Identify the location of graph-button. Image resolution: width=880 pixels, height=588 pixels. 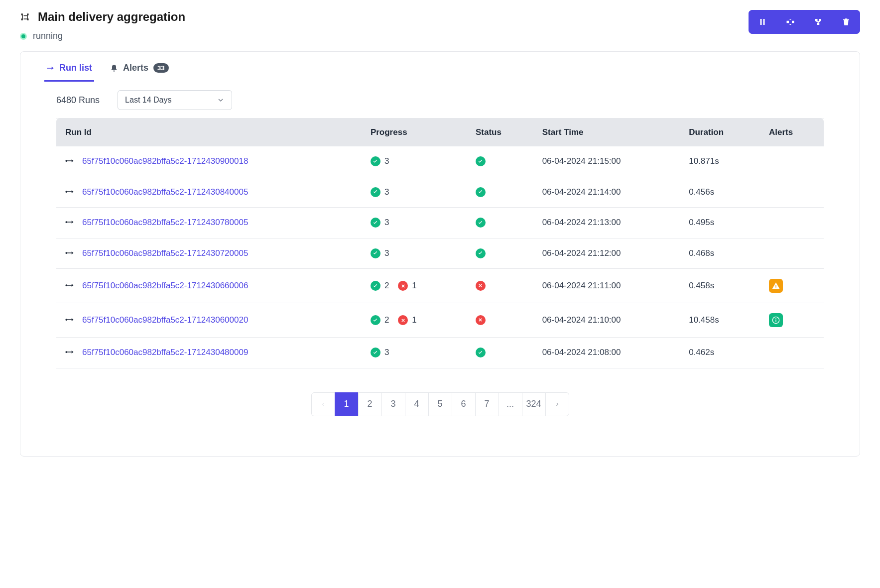
(818, 22).